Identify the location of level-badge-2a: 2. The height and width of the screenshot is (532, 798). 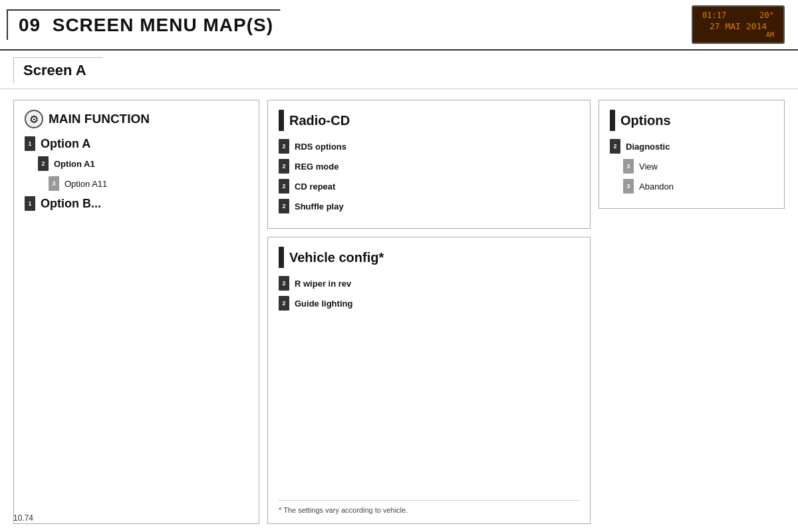
(43, 164).